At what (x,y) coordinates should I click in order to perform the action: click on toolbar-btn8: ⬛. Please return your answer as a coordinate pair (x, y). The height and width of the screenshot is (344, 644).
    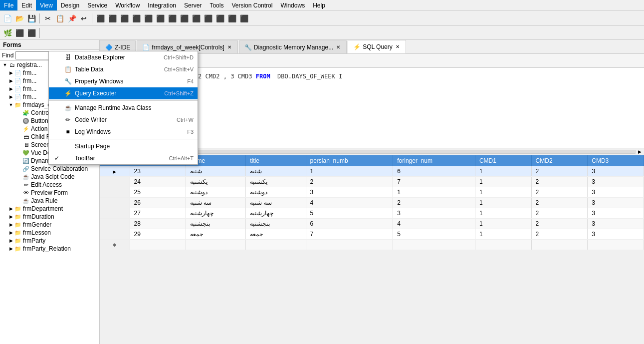
    Looking at the image, I should click on (184, 18).